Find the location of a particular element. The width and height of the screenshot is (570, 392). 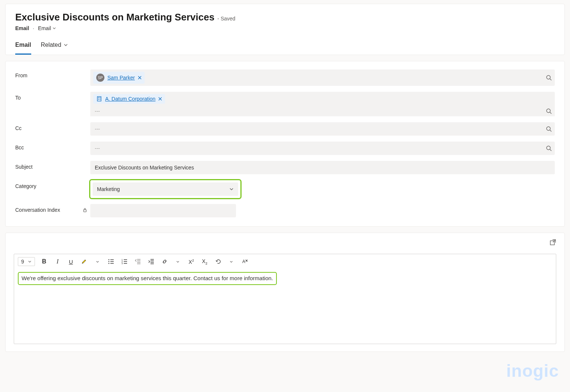

font-size-value: 9 is located at coordinates (23, 262).